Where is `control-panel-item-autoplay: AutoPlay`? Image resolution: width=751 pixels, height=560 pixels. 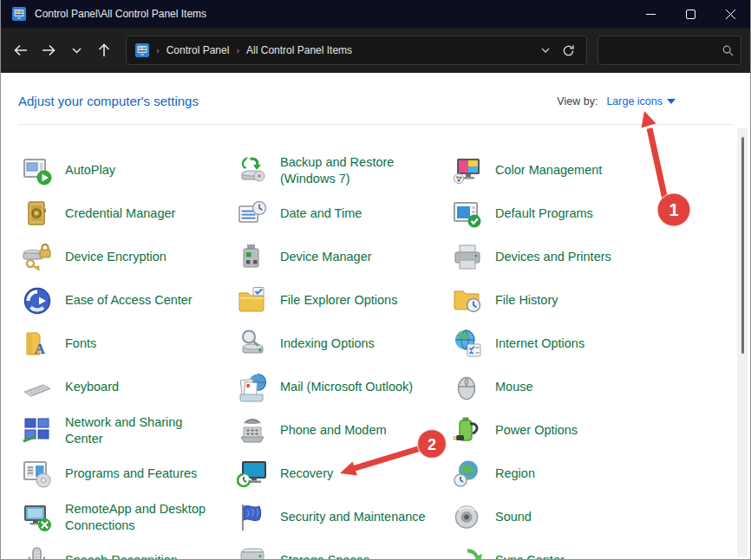 control-panel-item-autoplay: AutoPlay is located at coordinates (129, 171).